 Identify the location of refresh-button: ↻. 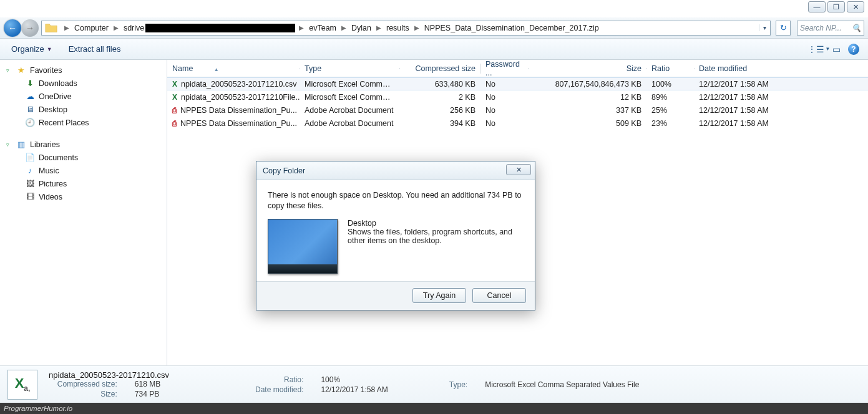
(783, 28).